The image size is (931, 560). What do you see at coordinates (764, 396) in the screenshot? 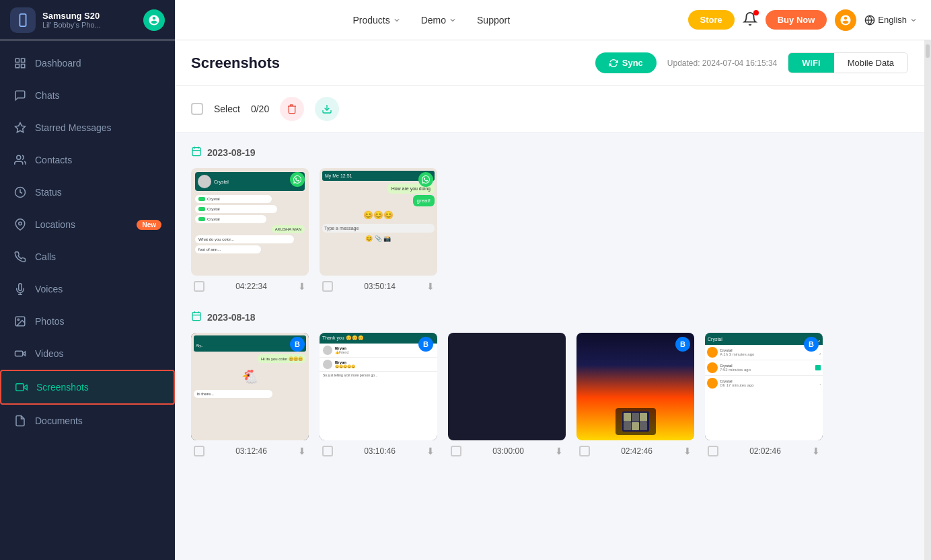
I see `list-item: Crystal CrystalA 1h 3 minutes ago` at bounding box center [764, 396].